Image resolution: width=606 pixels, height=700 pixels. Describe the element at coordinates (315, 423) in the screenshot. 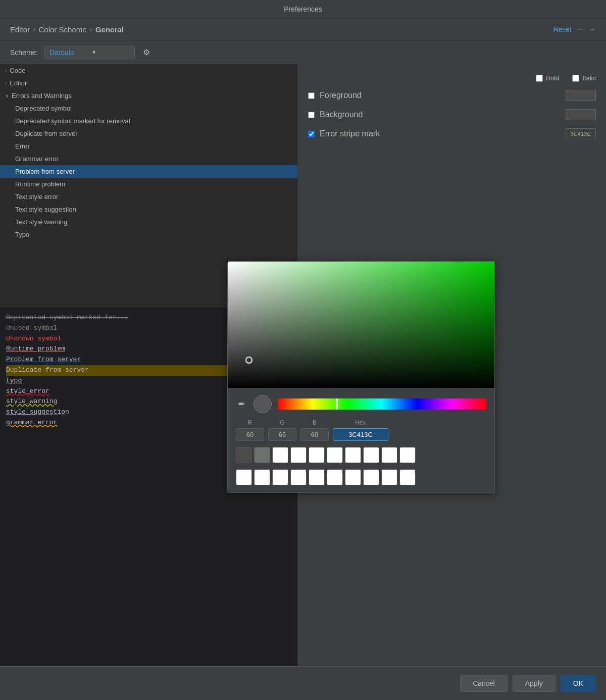

I see `b-label: B` at that location.